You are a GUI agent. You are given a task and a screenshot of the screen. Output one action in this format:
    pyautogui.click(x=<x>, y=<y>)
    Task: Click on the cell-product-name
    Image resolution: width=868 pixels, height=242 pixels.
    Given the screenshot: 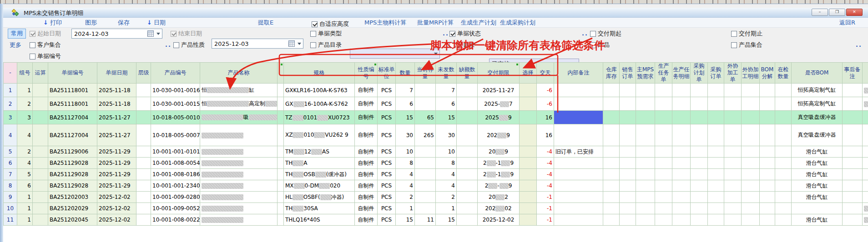 What is the action you would take?
    pyautogui.click(x=239, y=135)
    